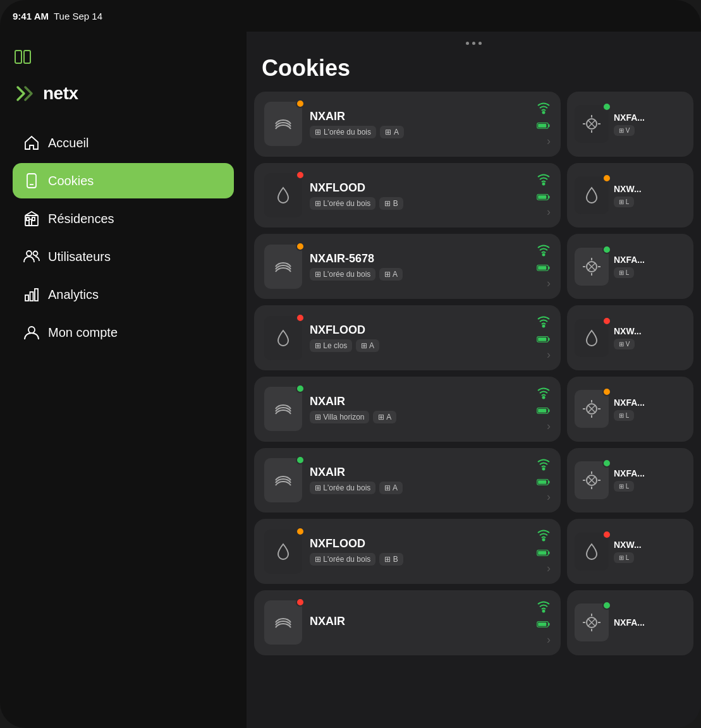 The width and height of the screenshot is (701, 728). What do you see at coordinates (407, 551) in the screenshot?
I see `device-card-nxflood-3: NXFLOOD ⊞ L'orée du bois ⊞ B` at bounding box center [407, 551].